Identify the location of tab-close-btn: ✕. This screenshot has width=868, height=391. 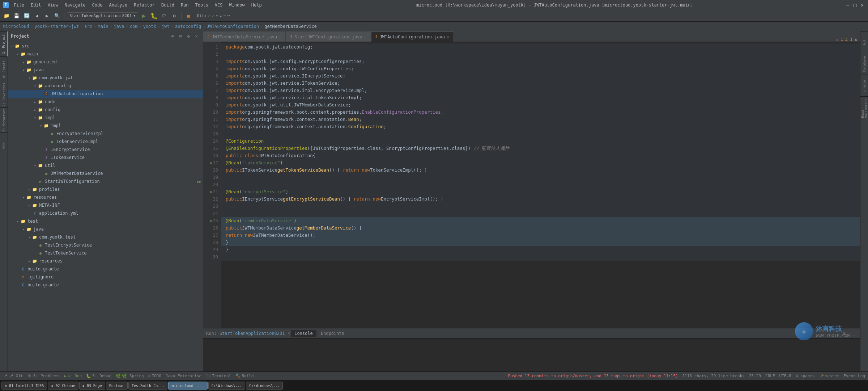
(280, 37).